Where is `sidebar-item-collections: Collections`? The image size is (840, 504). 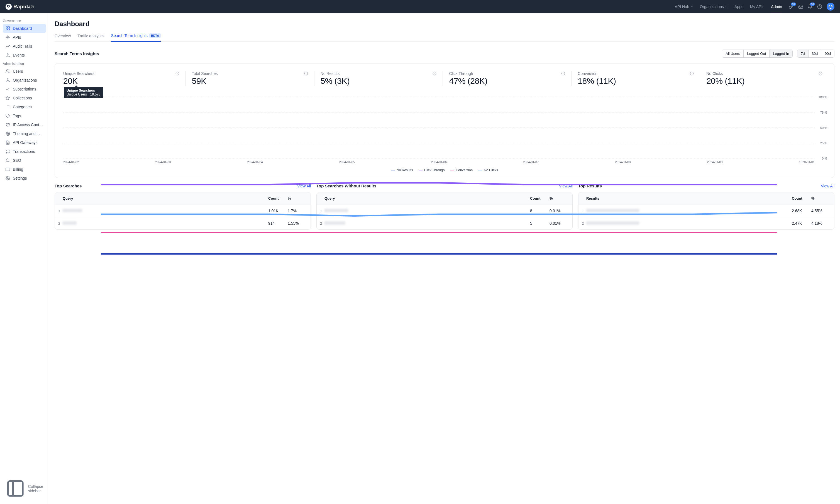 sidebar-item-collections: Collections is located at coordinates (24, 98).